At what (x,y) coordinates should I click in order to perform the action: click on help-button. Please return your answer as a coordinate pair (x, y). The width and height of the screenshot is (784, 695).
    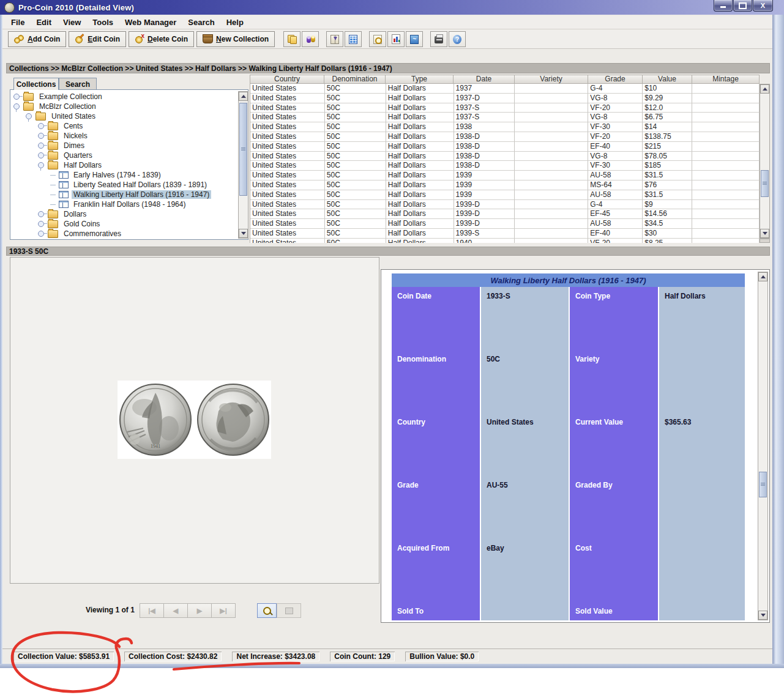
    Looking at the image, I should click on (457, 39).